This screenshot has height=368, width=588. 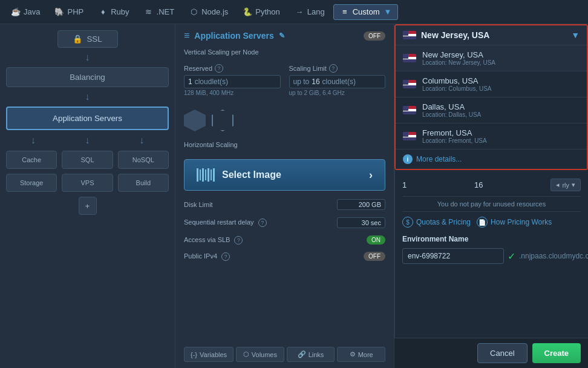 What do you see at coordinates (338, 82) in the screenshot?
I see `scaling-limit-input: up to 16 cloudlet(s)` at bounding box center [338, 82].